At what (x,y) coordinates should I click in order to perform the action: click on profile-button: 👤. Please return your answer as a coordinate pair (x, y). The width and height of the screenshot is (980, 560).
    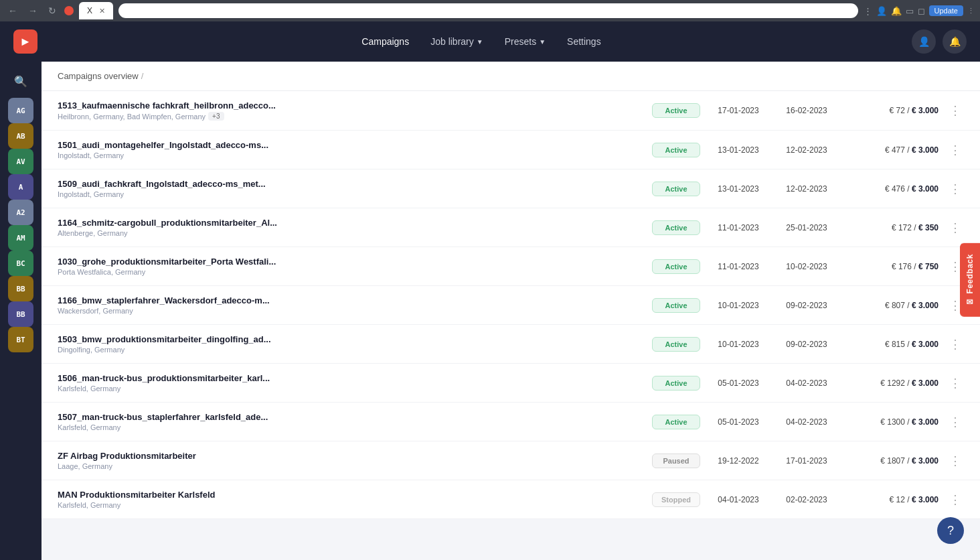
    Looking at the image, I should click on (882, 11).